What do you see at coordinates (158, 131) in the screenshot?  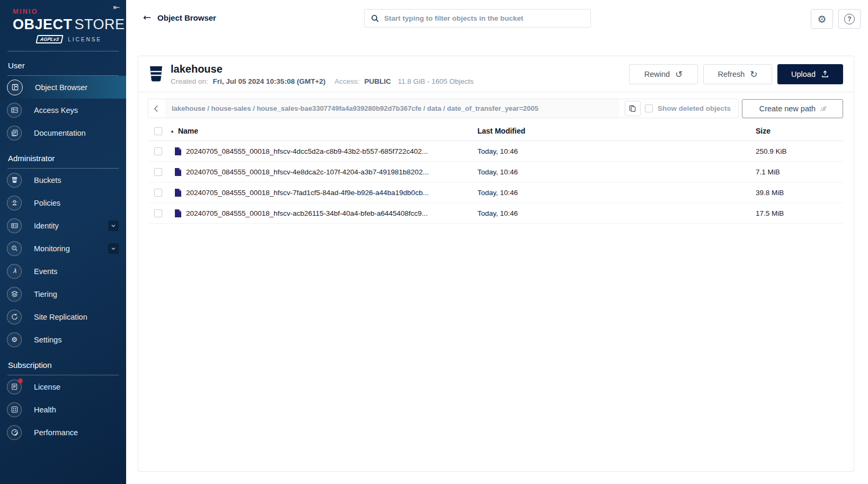 I see `select-all-checkbox` at bounding box center [158, 131].